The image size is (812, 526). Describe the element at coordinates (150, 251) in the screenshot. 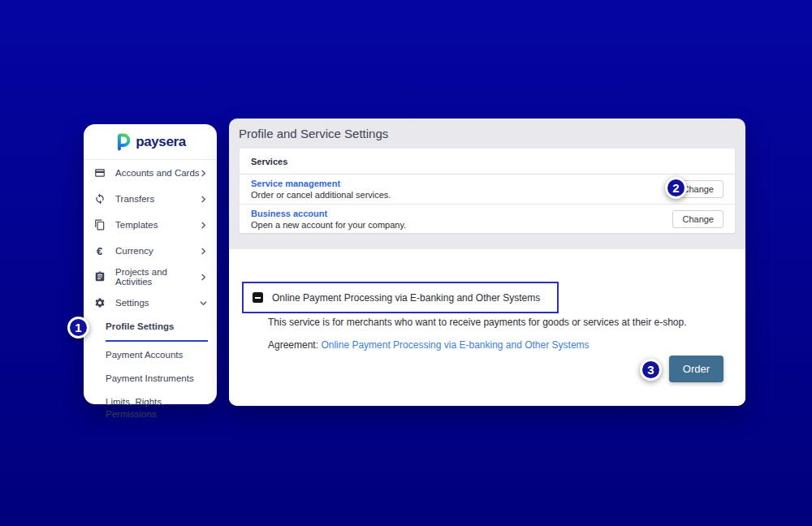

I see `sidebar-item-currency: € Currency` at that location.